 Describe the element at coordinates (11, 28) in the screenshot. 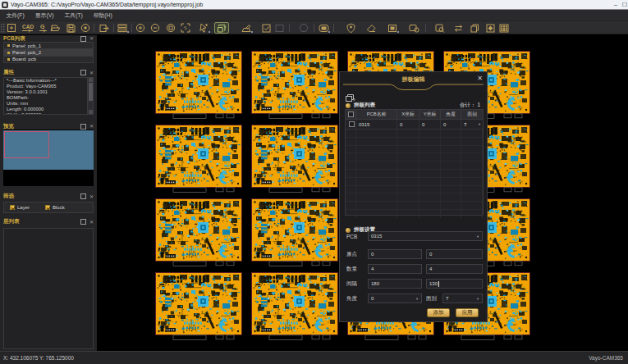

I see `new-job-icon` at that location.